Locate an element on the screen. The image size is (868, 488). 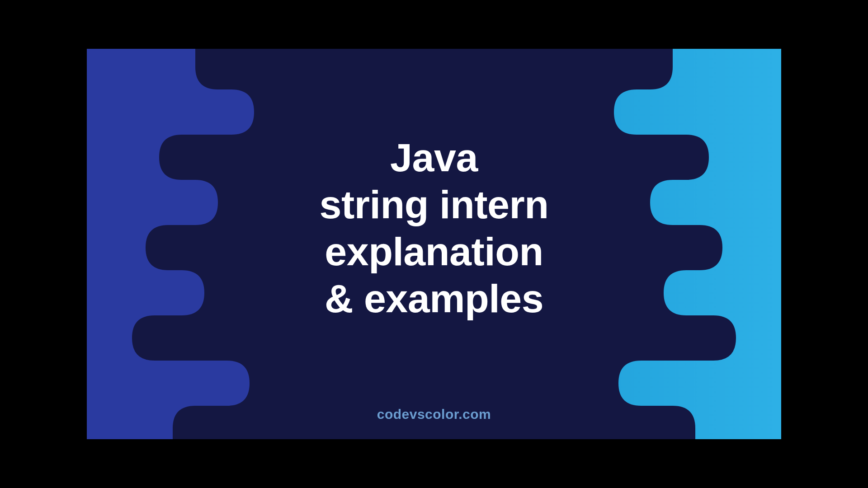
title-line-3: explanation is located at coordinates (434, 252).